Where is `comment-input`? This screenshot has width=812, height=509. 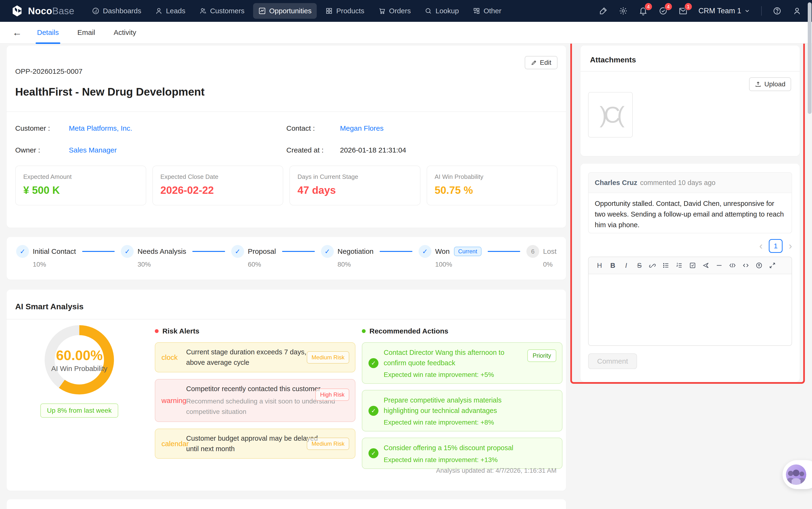
comment-input is located at coordinates (690, 310).